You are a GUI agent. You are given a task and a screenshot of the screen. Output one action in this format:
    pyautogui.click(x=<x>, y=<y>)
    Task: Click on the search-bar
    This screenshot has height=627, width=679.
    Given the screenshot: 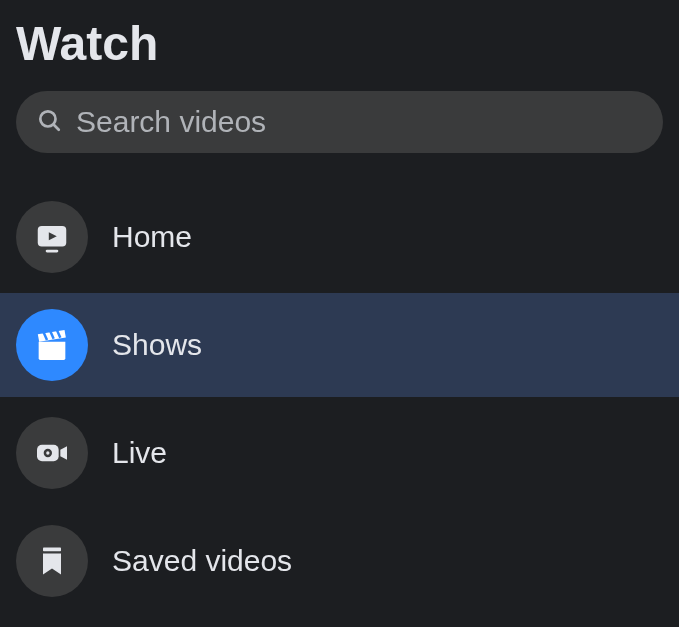 What is the action you would take?
    pyautogui.click(x=340, y=122)
    